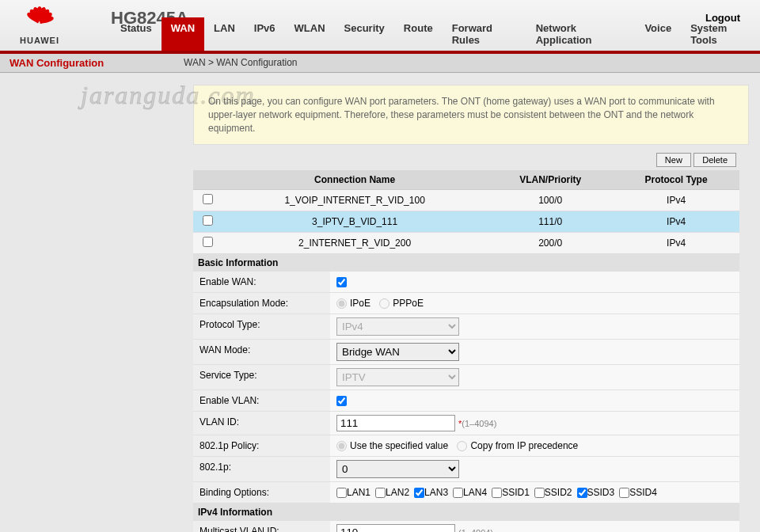  I want to click on policy-specified-radio, so click(342, 446).